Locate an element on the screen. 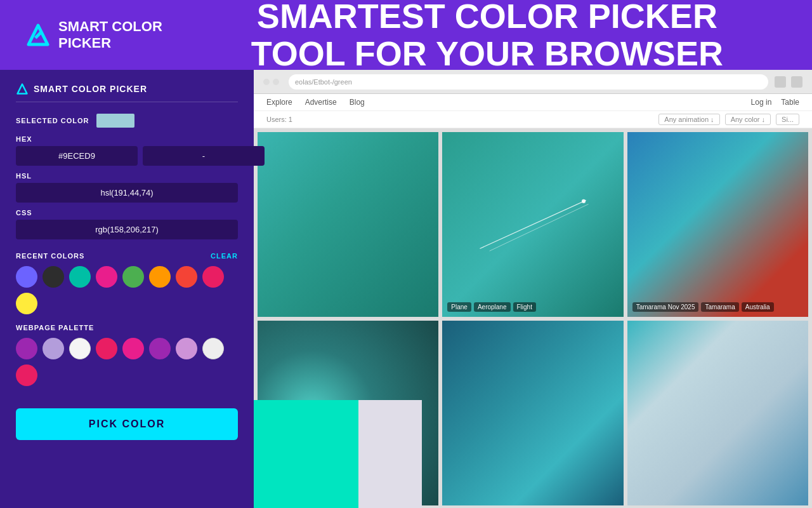 The height and width of the screenshot is (508, 812). webpage-palette-swatches is located at coordinates (127, 362).